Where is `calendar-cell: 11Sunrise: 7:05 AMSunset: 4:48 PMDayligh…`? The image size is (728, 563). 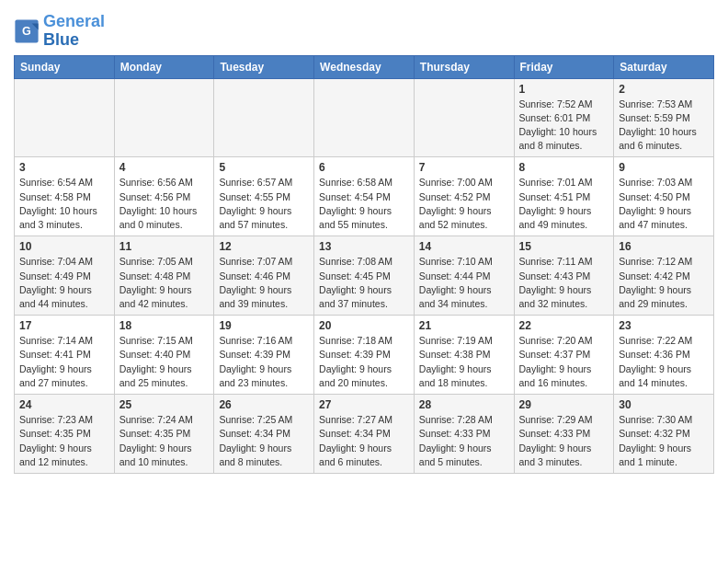
calendar-cell: 11Sunrise: 7:05 AMSunset: 4:48 PMDayligh… is located at coordinates (164, 276).